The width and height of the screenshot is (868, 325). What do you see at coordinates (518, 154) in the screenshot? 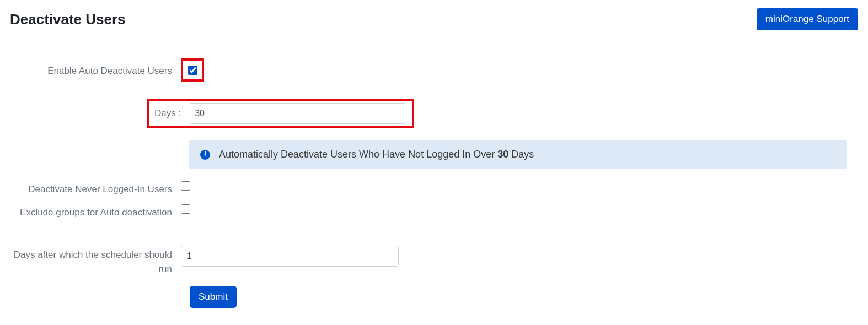
I see `info-alert: i Automatically Deactivate Users Who Hav…` at bounding box center [518, 154].